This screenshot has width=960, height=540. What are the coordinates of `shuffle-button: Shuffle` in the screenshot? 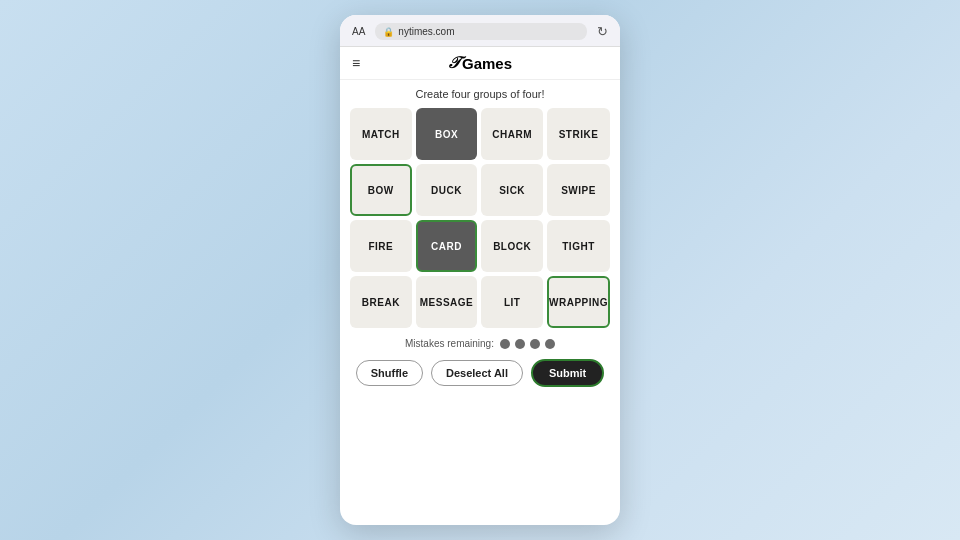 It's located at (390, 373).